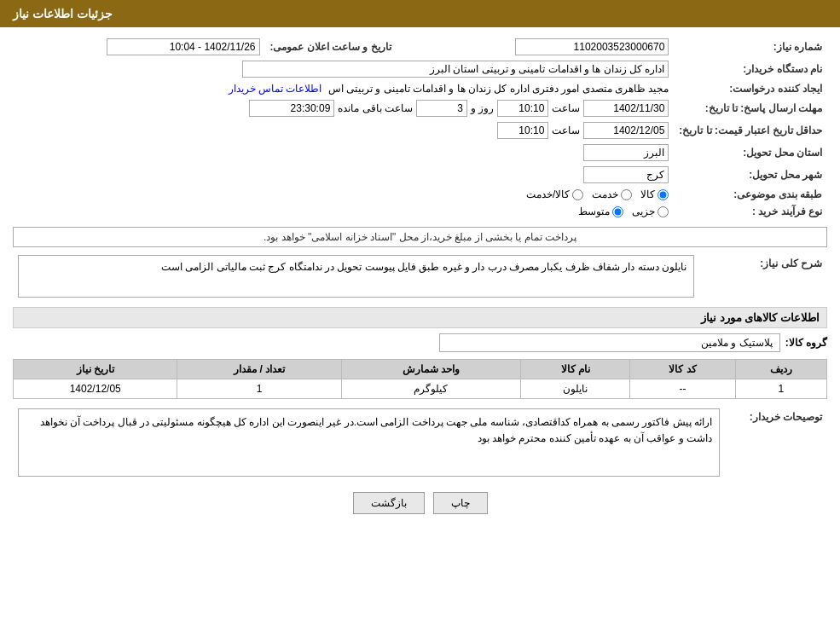 This screenshot has width=840, height=625. Describe the element at coordinates (592, 47) in the screenshot. I see `request-number-input` at that location.